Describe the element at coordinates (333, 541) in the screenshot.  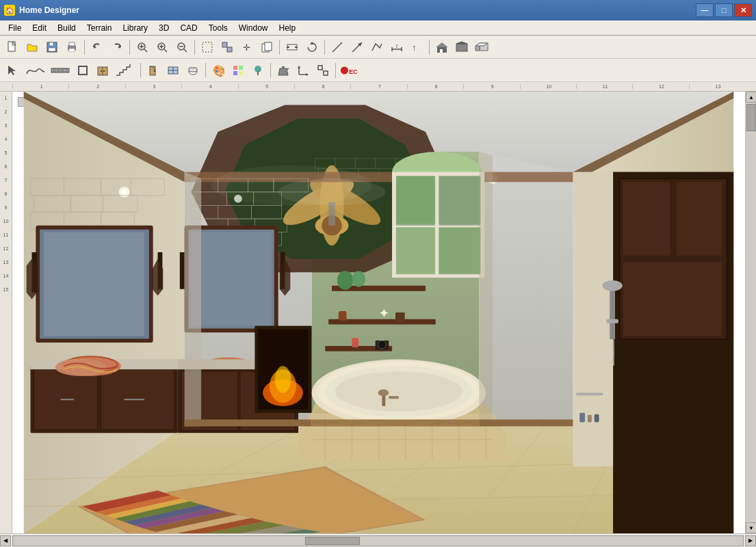
I see `scroll-thumb-horizontal` at that location.